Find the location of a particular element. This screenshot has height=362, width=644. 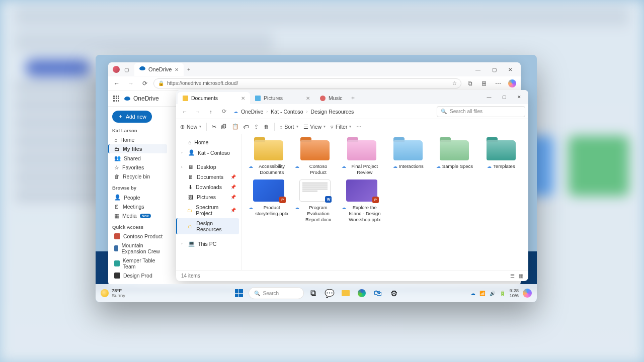

workspaces-icon: ▢ is located at coordinates (126, 69).